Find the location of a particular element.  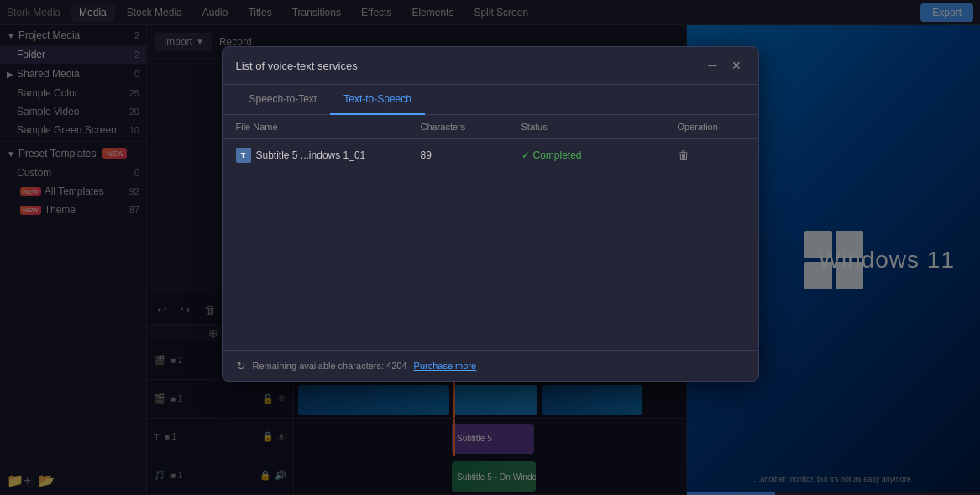

file-type-icon: T is located at coordinates (244, 155).